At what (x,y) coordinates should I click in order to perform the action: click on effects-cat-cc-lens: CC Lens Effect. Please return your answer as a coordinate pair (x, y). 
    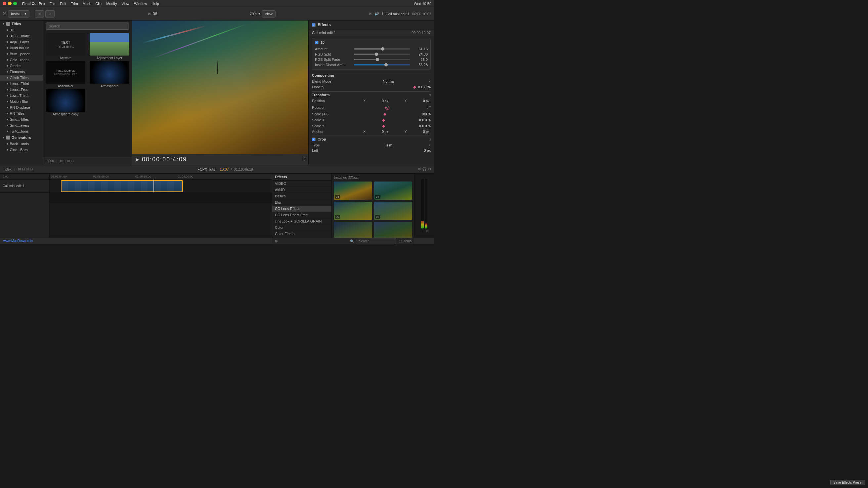
    Looking at the image, I should click on (302, 209).